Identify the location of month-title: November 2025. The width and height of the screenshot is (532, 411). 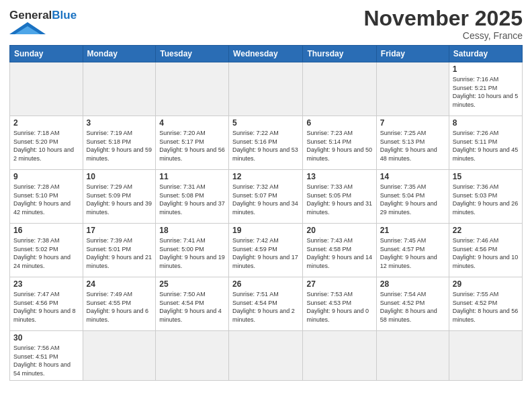
(443, 19).